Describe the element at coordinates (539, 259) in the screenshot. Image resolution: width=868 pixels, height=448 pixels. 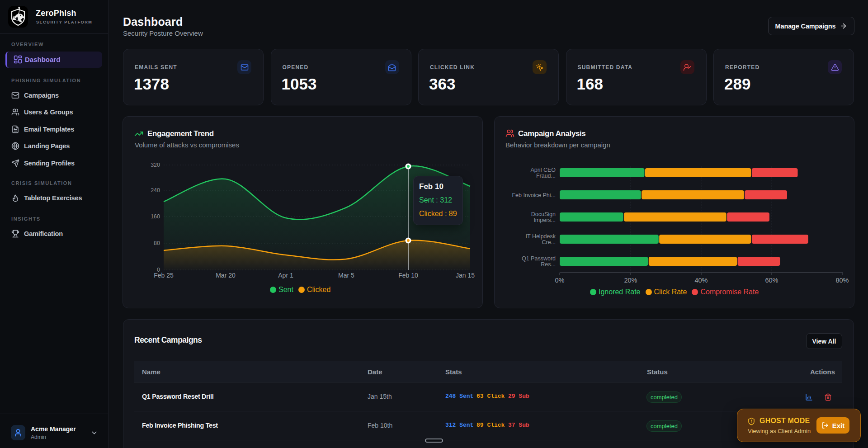
I see `svg-text: Q1 Password` at that location.